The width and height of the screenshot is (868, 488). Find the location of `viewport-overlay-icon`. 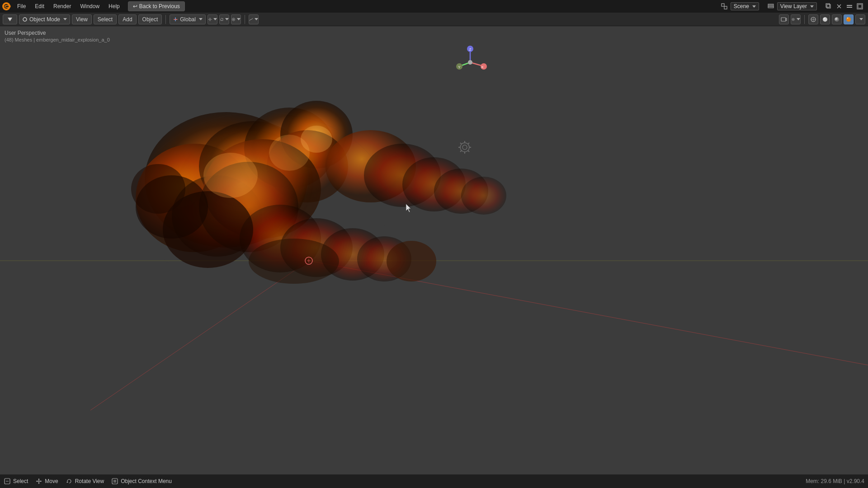

viewport-overlay-icon is located at coordinates (796, 19).